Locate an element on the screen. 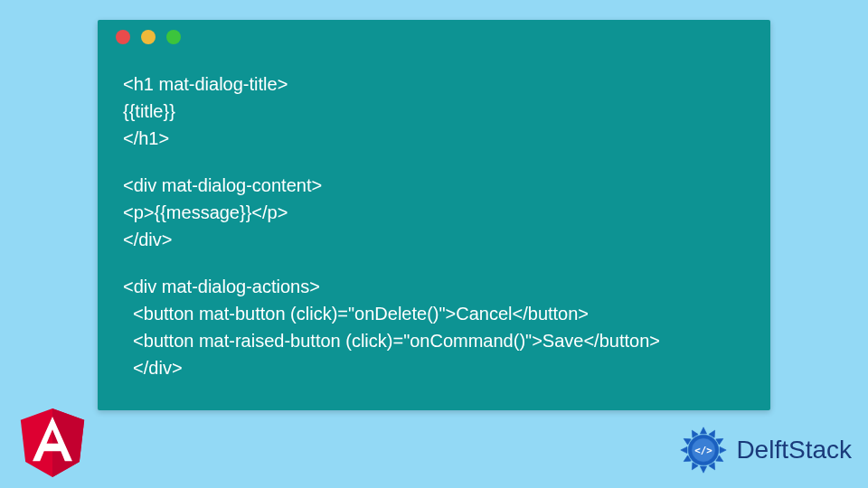  window-titlebar is located at coordinates (434, 37).